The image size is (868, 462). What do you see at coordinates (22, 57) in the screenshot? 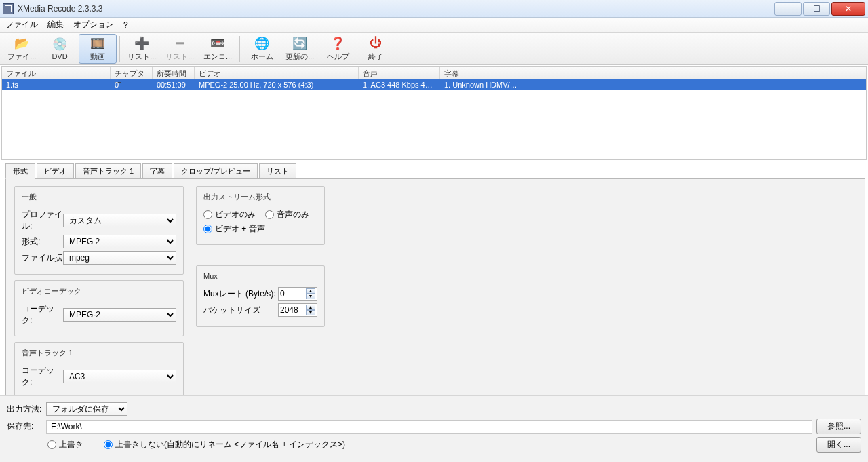
I see `tool-file-label: ファイ...` at bounding box center [22, 57].